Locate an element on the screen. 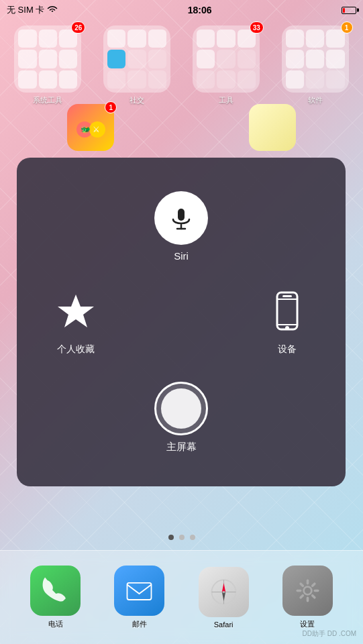 This screenshot has width=363, height=644. device-button: 设备 is located at coordinates (287, 322).